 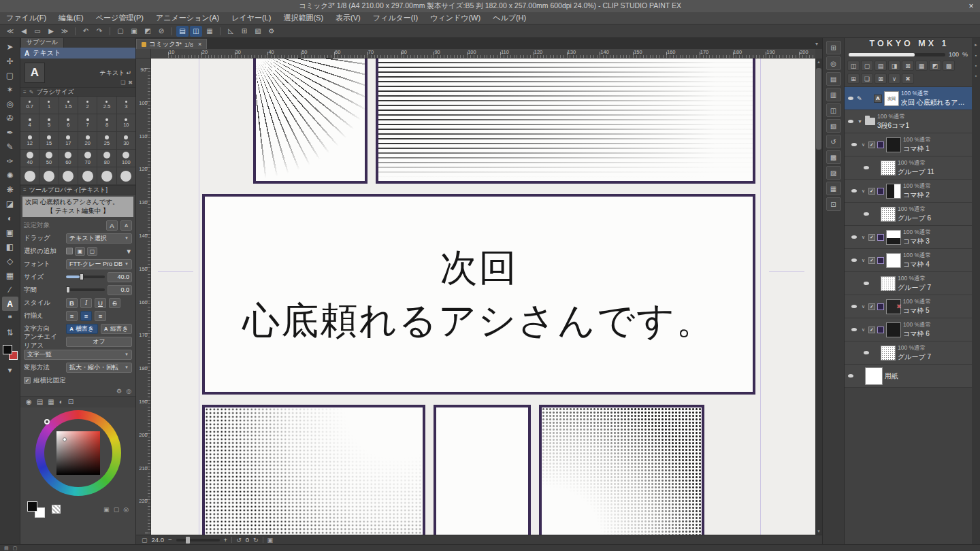 What do you see at coordinates (924, 126) in the screenshot?
I see `layer-name: 3段6コマ1` at bounding box center [924, 126].